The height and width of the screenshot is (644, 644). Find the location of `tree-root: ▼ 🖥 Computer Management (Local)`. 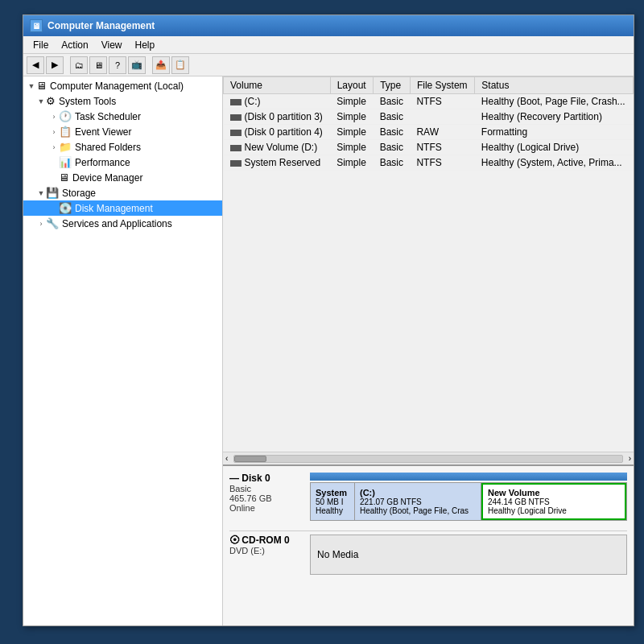

tree-root: ▼ 🖥 Computer Management (Local) is located at coordinates (122, 85).